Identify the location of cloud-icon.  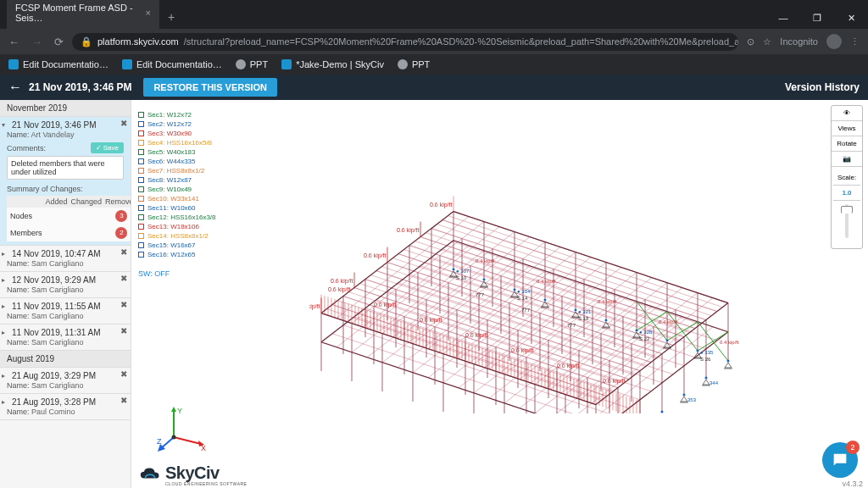
(150, 475).